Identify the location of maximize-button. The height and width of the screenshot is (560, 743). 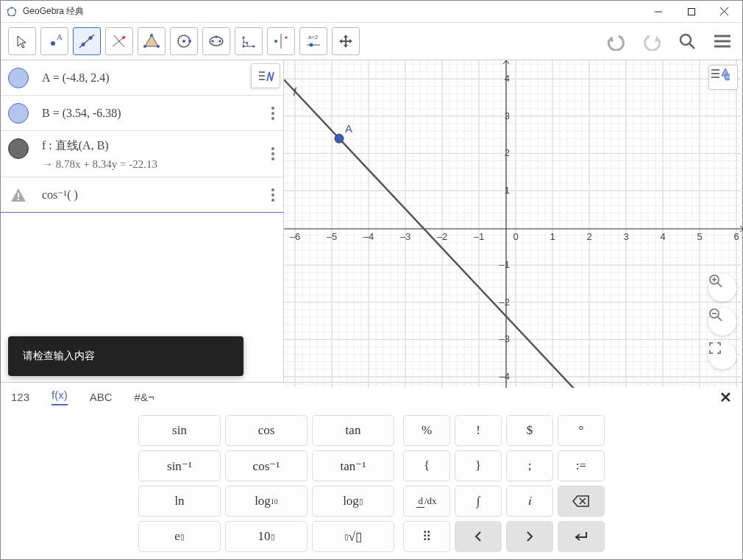
(692, 12).